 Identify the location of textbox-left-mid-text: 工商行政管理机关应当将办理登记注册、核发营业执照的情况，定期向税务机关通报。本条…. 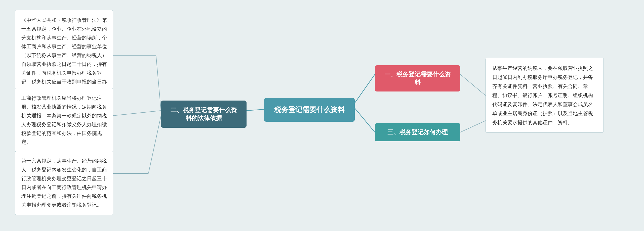
(64, 120).